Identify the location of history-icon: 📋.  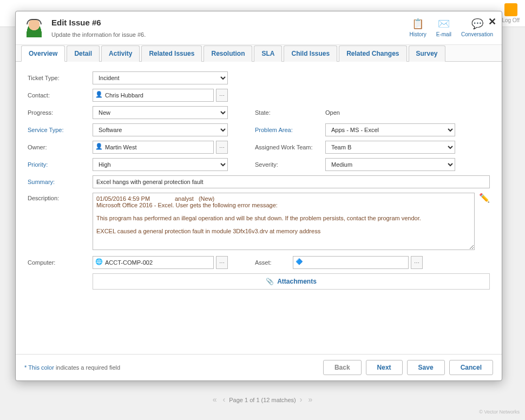
(418, 24).